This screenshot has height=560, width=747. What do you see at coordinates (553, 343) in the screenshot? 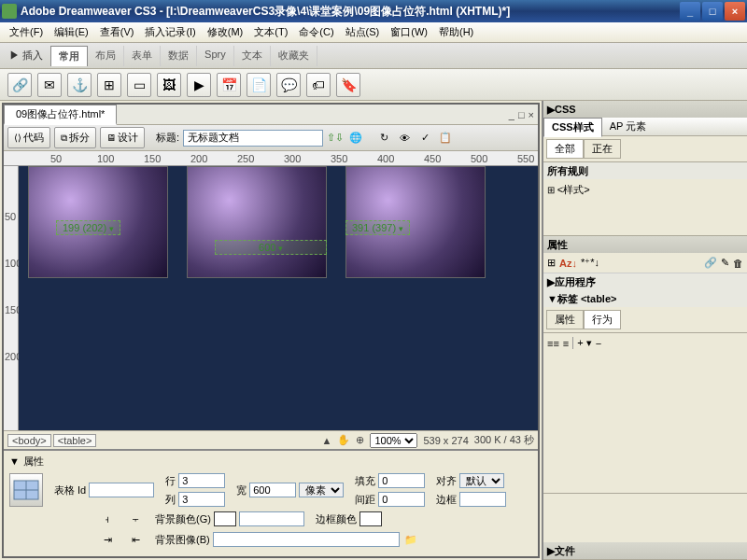
I see `show-set-icon: ≡≡` at bounding box center [553, 343].